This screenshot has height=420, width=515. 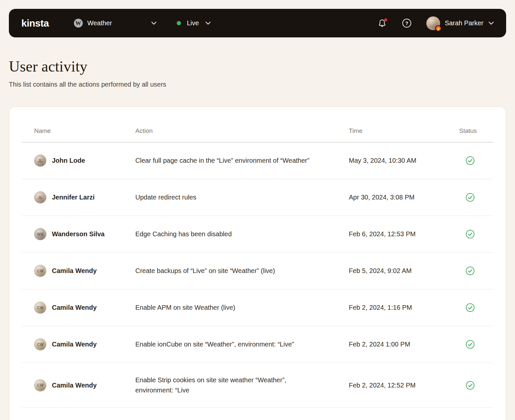 I want to click on action-text: Create backups of “Live” on site “Weathe…, so click(x=242, y=271).